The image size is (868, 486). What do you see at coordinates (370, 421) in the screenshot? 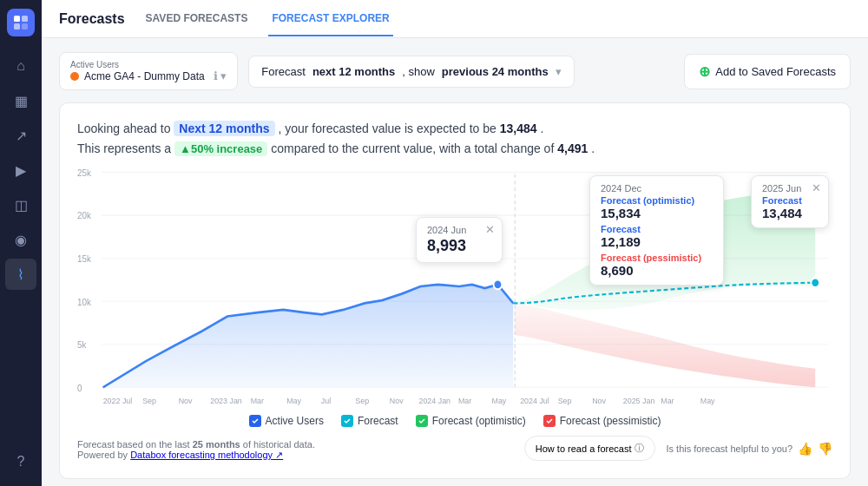
I see `legend-forecast: Forecast` at bounding box center [370, 421].